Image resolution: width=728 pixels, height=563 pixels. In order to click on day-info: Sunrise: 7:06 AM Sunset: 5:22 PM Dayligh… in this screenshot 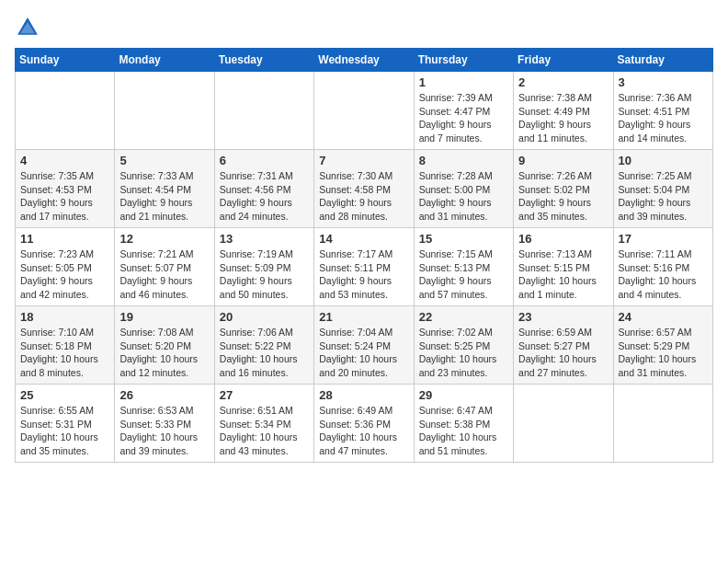, I will do `click(265, 353)`.